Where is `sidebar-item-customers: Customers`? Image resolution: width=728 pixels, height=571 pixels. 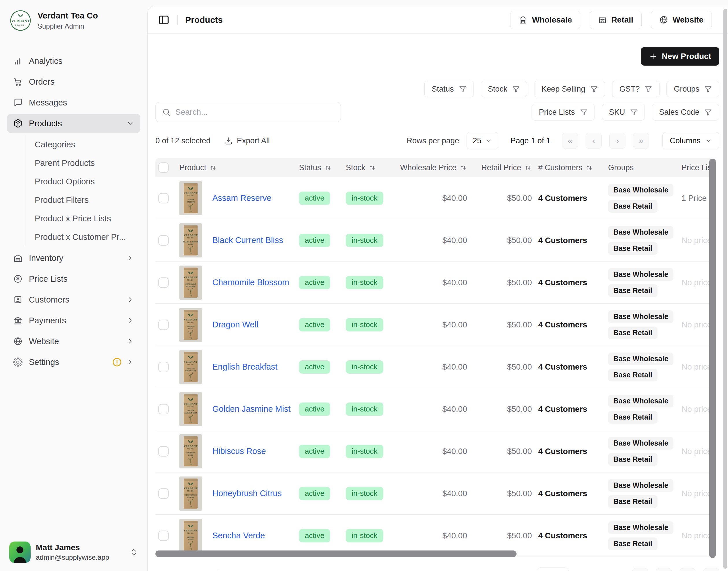 sidebar-item-customers: Customers is located at coordinates (74, 300).